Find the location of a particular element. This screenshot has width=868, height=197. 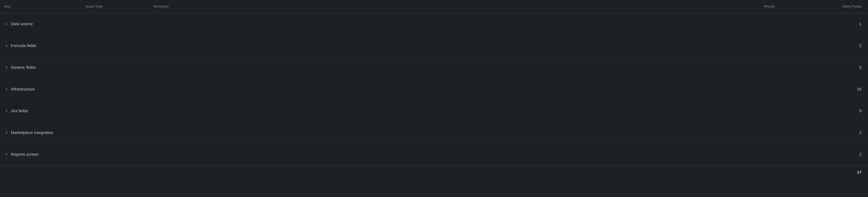

col-story-points: Story Points is located at coordinates (841, 6).